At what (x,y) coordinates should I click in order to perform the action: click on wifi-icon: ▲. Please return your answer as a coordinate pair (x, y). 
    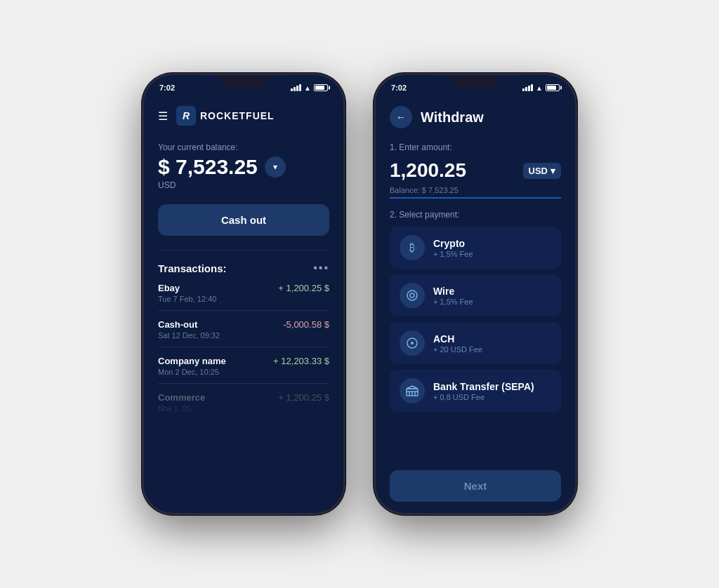
    Looking at the image, I should click on (308, 88).